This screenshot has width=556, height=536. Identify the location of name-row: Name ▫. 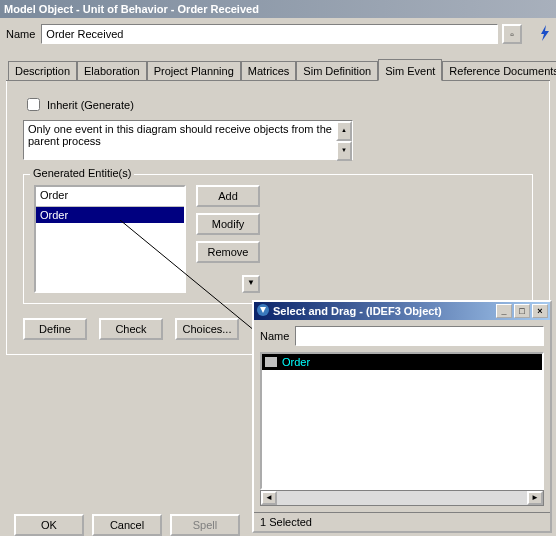
(278, 34).